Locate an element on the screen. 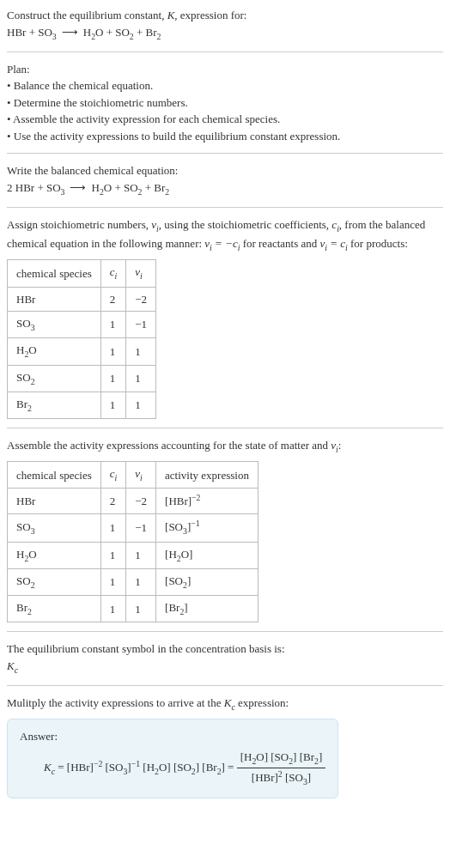  term-br2: [Br2] is located at coordinates (213, 768).